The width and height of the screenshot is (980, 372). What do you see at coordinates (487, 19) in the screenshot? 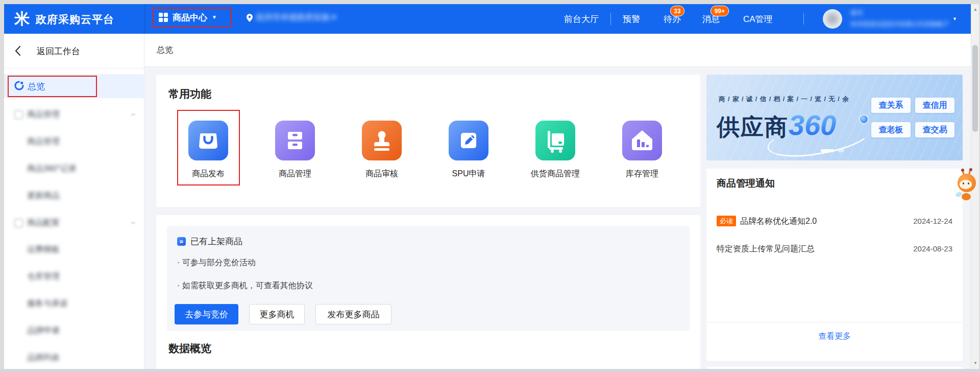
I see `top-header-bar: 米 政府采购云平台 商品中心 ▼ 杭州市本级政府采购 ▾ 前台大厅 预警 待办 …` at bounding box center [487, 19].